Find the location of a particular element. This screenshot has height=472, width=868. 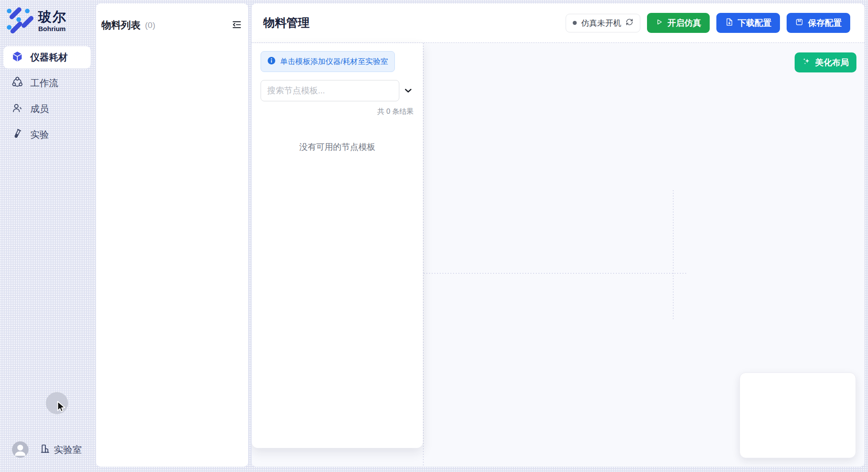

file-download-icon is located at coordinates (729, 23).